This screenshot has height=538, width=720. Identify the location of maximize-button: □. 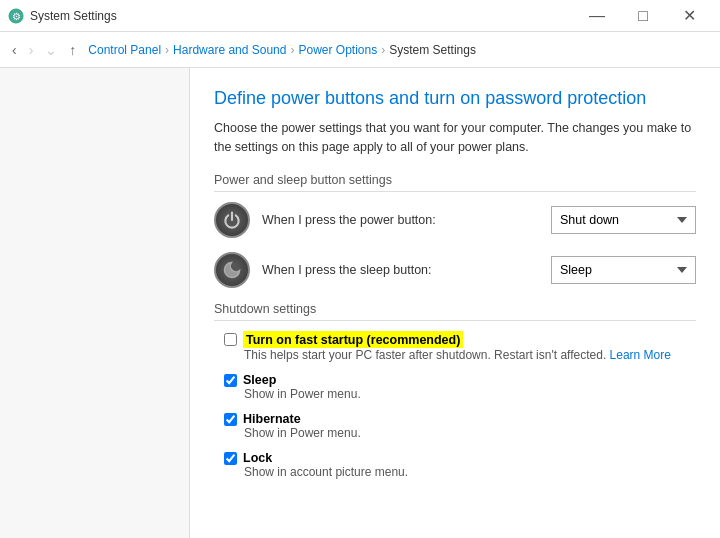
(643, 16).